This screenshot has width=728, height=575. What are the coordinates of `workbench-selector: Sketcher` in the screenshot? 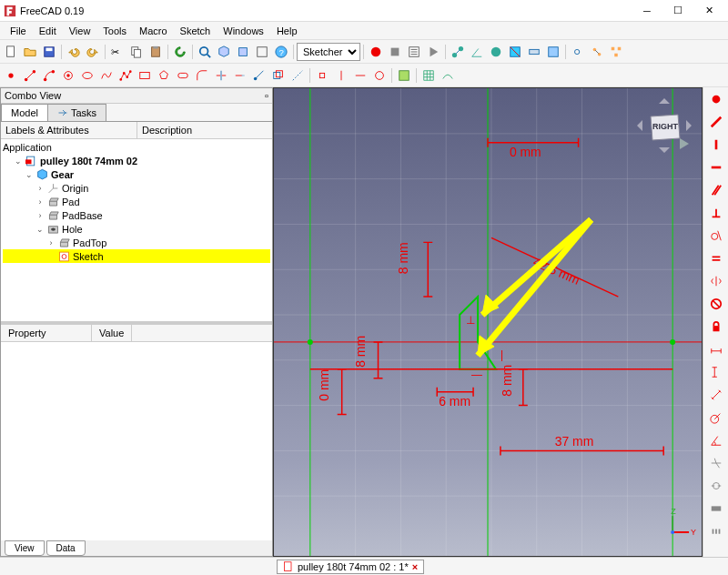 It's located at (329, 52).